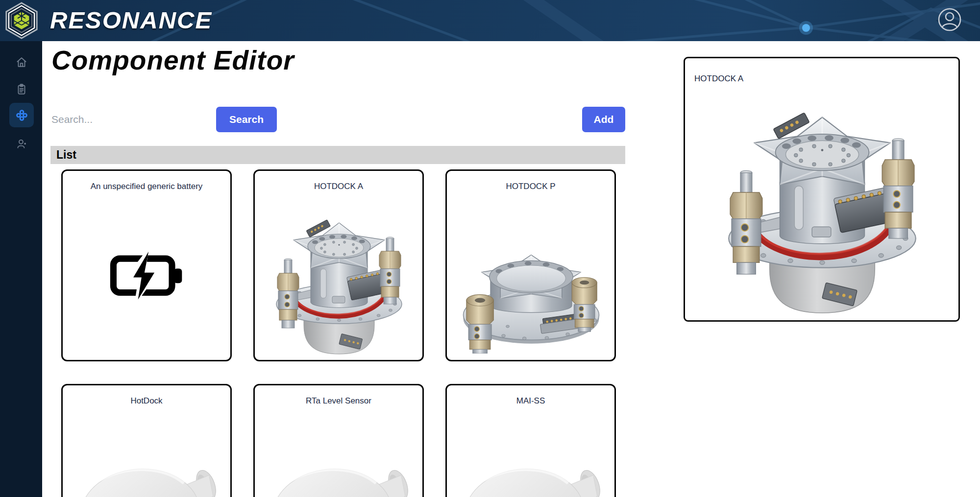 This screenshot has height=497, width=980. Describe the element at coordinates (950, 20) in the screenshot. I see `user-avatar-button` at that location.